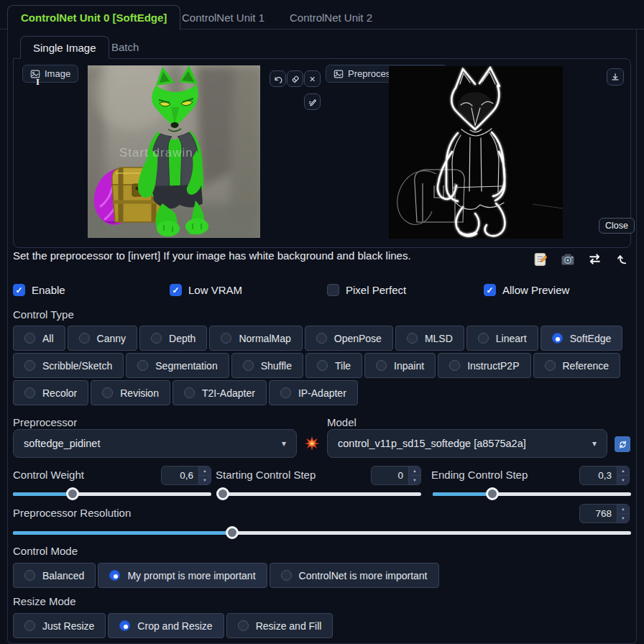 The width and height of the screenshot is (644, 644). Describe the element at coordinates (313, 392) in the screenshot. I see `option-ip-adapter: IP-Adapter` at that location.